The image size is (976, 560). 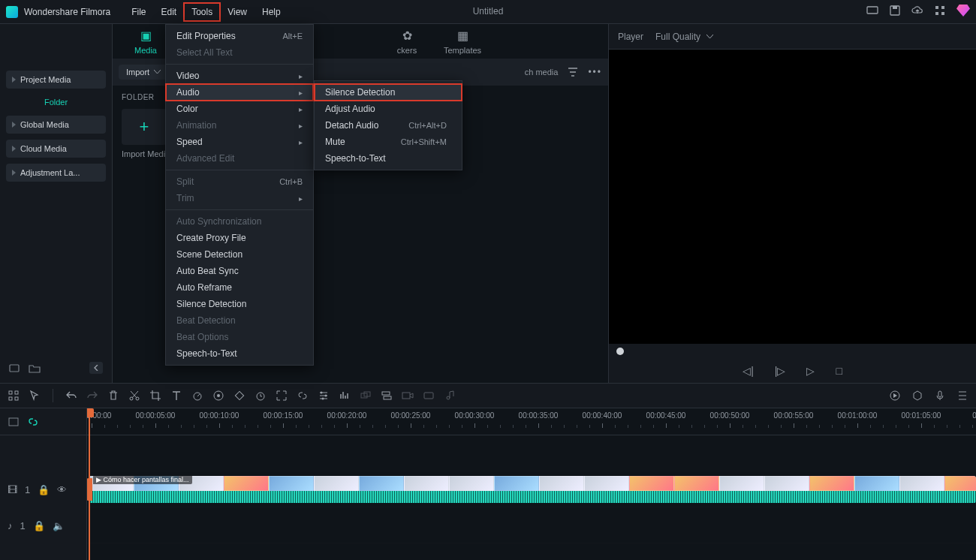 I want to click on crop-icon, so click(x=155, y=396).